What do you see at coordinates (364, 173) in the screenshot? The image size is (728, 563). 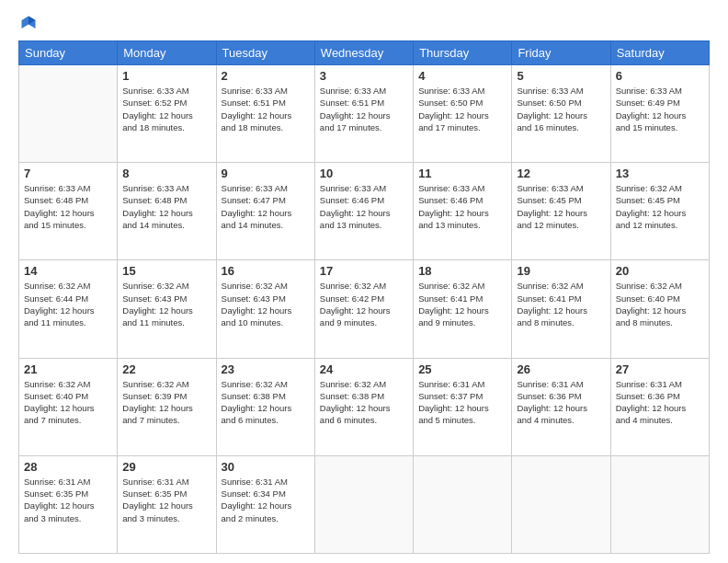 I see `day-number: 10` at bounding box center [364, 173].